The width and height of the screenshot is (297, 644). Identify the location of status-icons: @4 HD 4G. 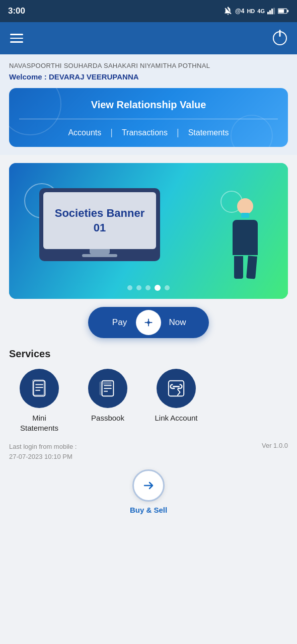
(256, 11).